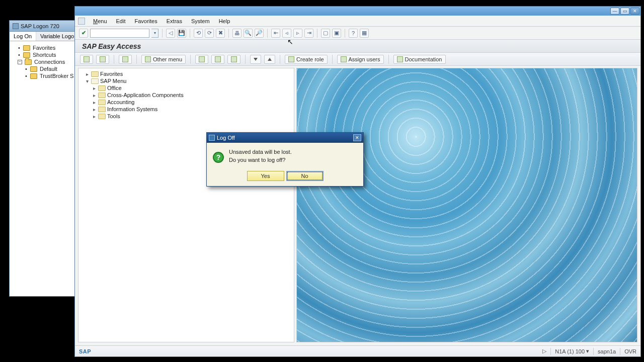 This screenshot has width=644, height=362. What do you see at coordinates (248, 33) in the screenshot?
I see `find-icon: 🔍` at bounding box center [248, 33].